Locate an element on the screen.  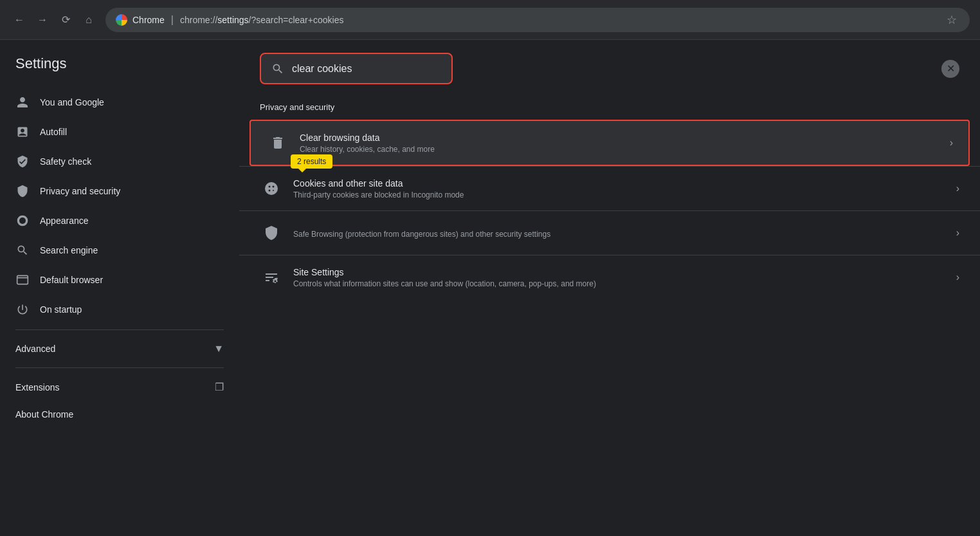
result-text-cookies: Cookies and other site data Third-party … is located at coordinates (625, 189).